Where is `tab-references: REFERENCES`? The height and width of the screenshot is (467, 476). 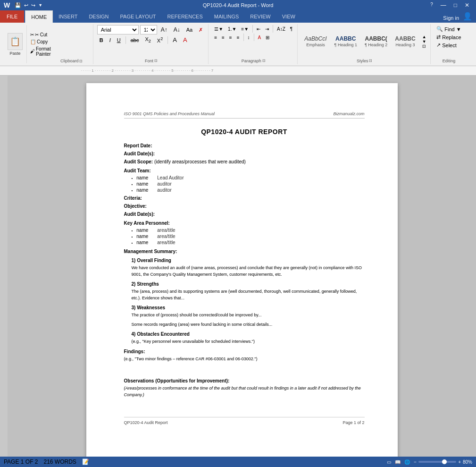 tab-references: REFERENCES is located at coordinates (185, 17).